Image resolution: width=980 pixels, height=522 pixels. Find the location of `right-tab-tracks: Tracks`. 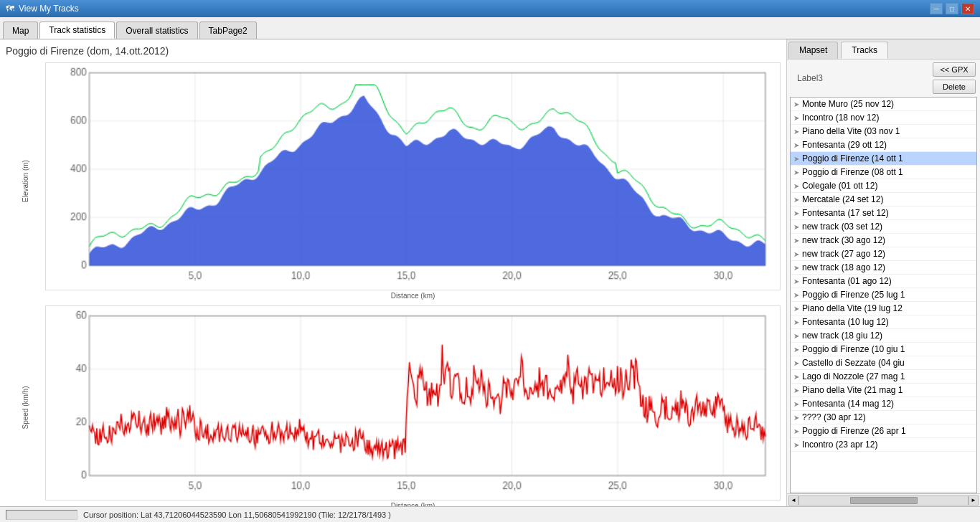

right-tab-tracks: Tracks is located at coordinates (864, 50).